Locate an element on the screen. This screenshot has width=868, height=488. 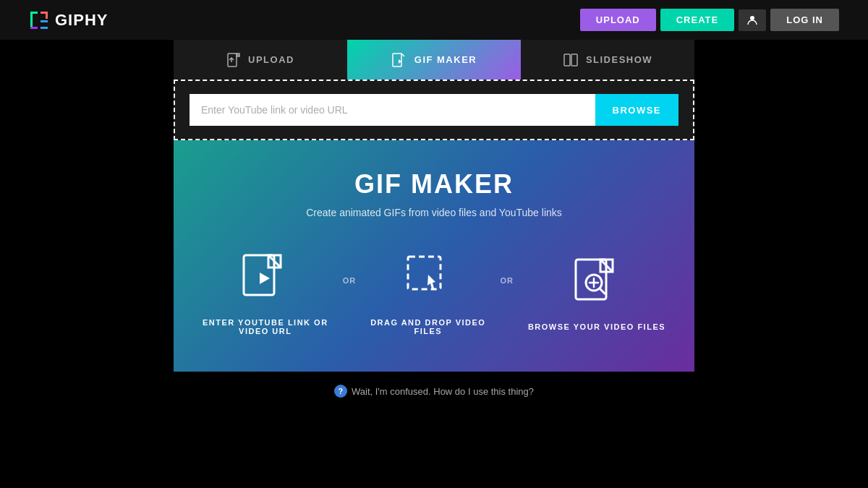
gif-maker-subtitle: Create animated GIFs from video files an… is located at coordinates (434, 213).